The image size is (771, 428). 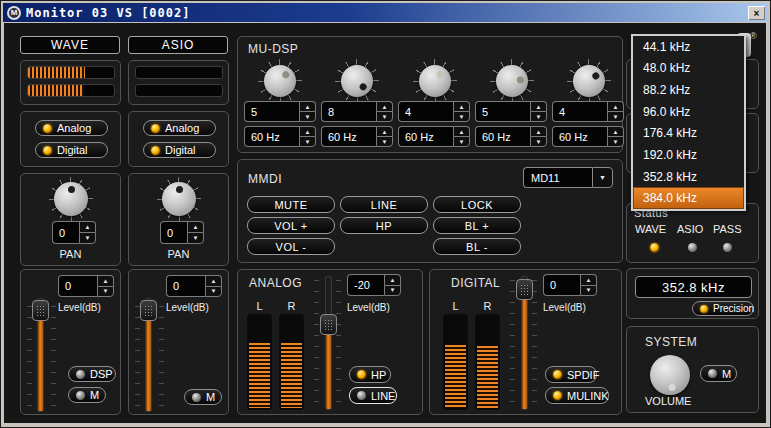 What do you see at coordinates (688, 47) in the screenshot?
I see `samplerate-option: 44.1 kHz` at bounding box center [688, 47].